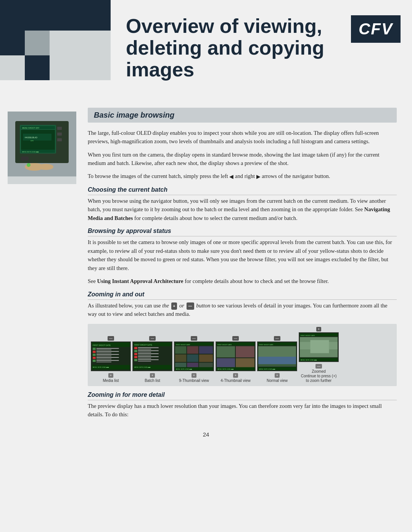  I want to click on svg-text: CFV, so click(32, 141).